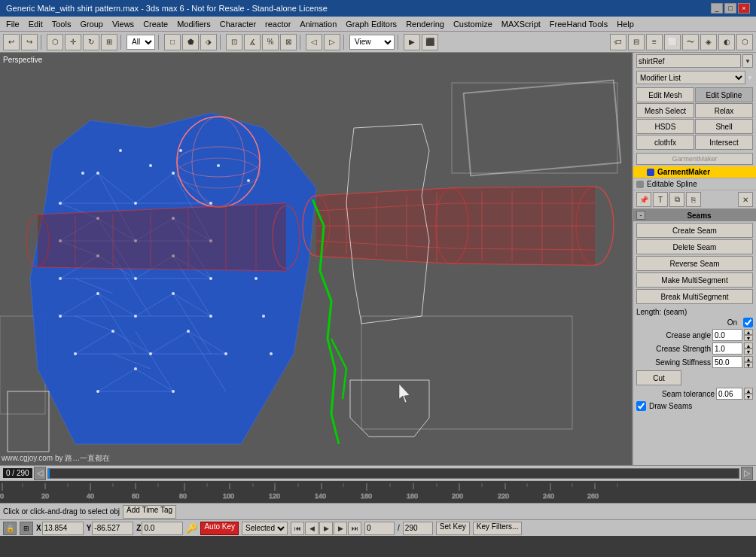 The width and height of the screenshot is (756, 557). I want to click on add-time-tag-btn: Add Time Tag, so click(149, 512).